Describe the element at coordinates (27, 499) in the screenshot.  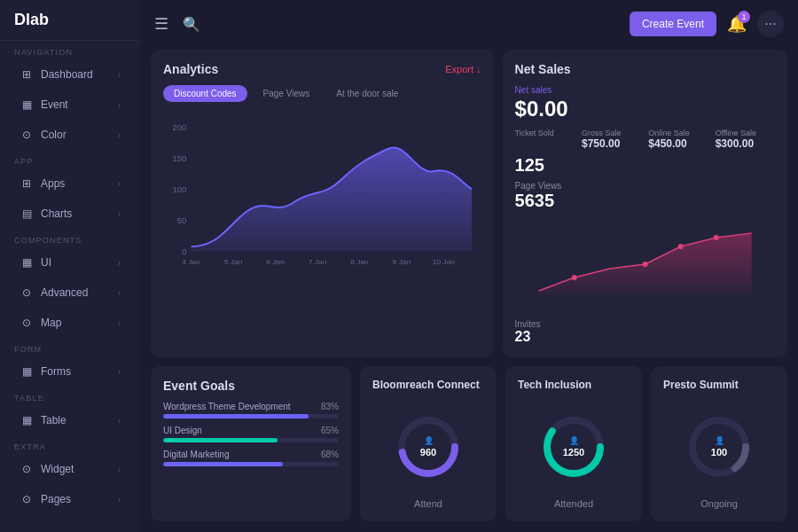
I see `pages-icon: ⊙` at that location.